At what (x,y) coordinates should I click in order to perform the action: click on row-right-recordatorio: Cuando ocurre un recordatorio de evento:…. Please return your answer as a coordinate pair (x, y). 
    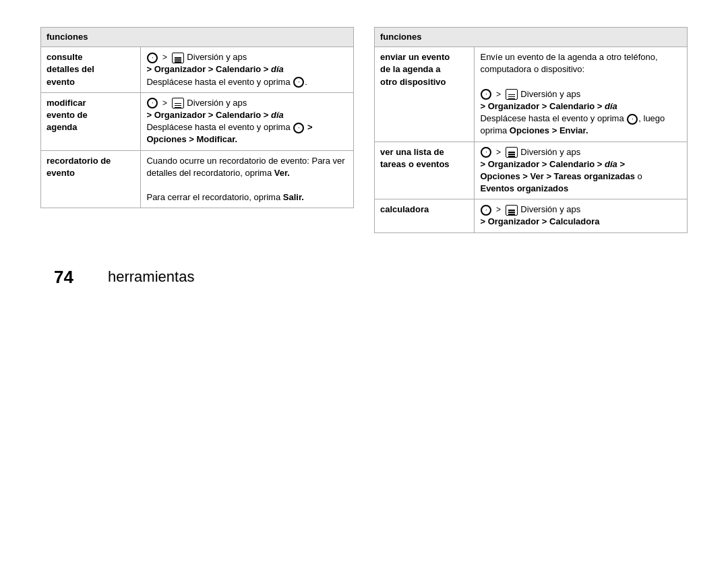
    Looking at the image, I should click on (247, 179).